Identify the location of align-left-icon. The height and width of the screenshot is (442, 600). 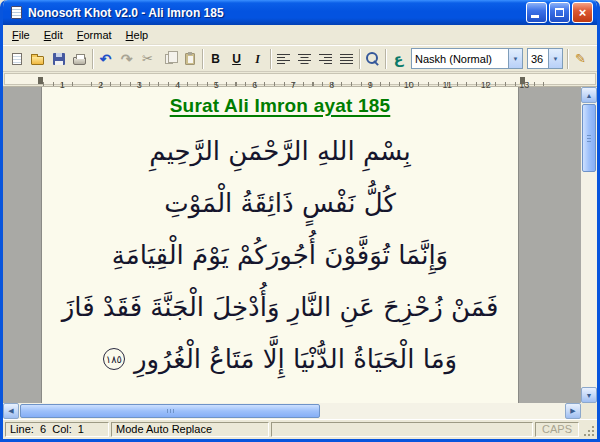
(284, 59).